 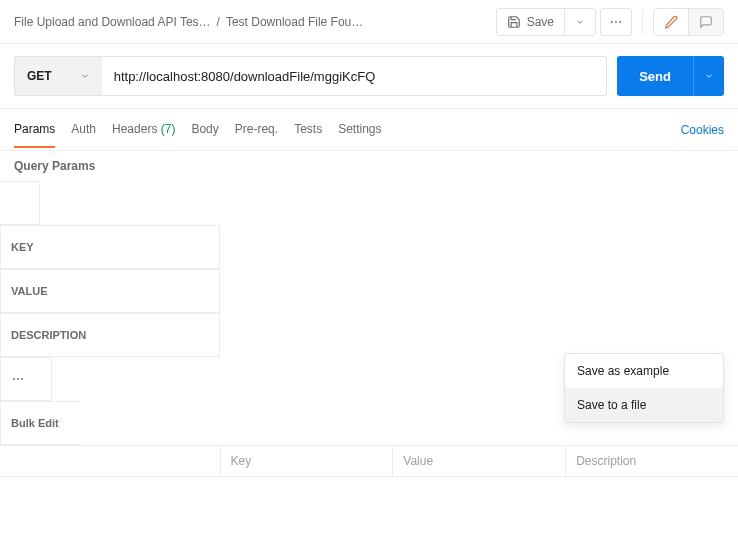 I want to click on comment-icon, so click(x=706, y=22).